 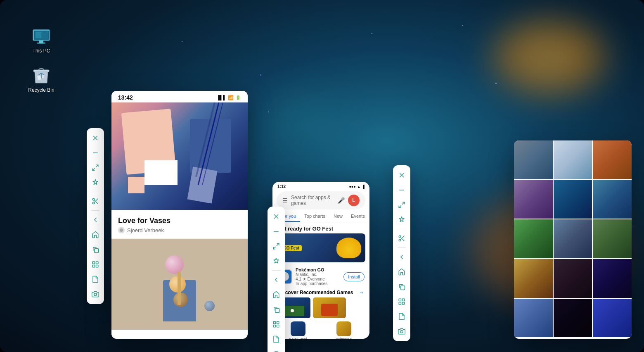 I want to click on nebula-decoration, so click(x=549, y=58).